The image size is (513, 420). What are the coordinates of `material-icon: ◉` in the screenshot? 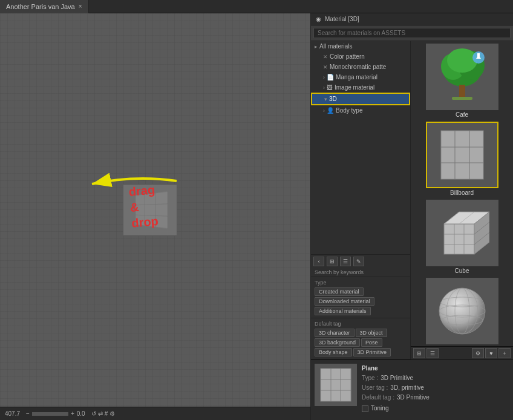 It's located at (318, 19).